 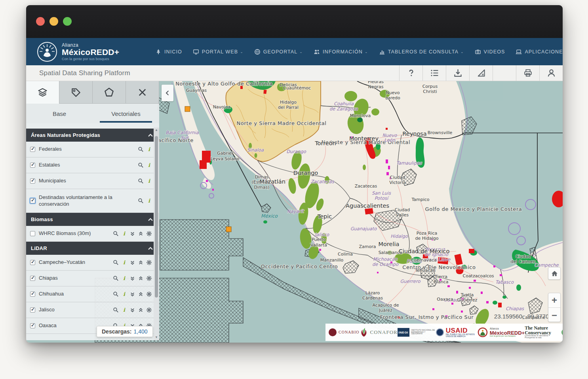 I want to click on layer-row-campeche-yucat-n: Campeche–Yucatán, so click(x=93, y=263).